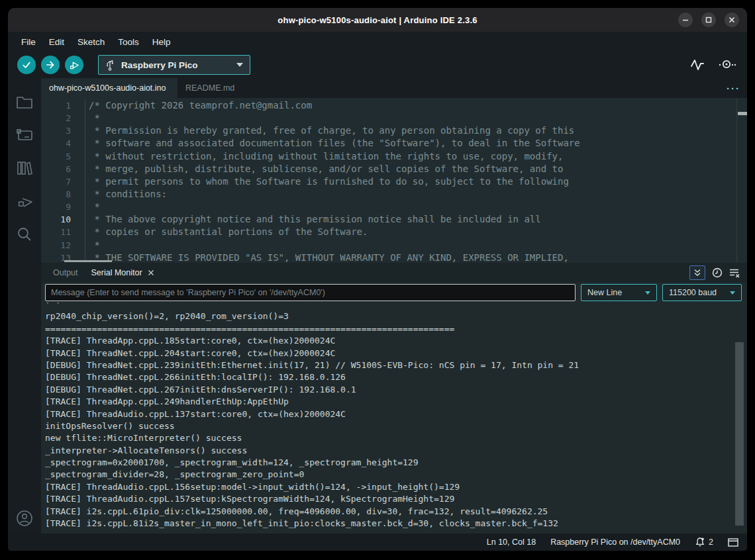 This screenshot has height=560, width=755. What do you see at coordinates (715, 273) in the screenshot?
I see `serial-monitor-toolbar` at bounding box center [715, 273].